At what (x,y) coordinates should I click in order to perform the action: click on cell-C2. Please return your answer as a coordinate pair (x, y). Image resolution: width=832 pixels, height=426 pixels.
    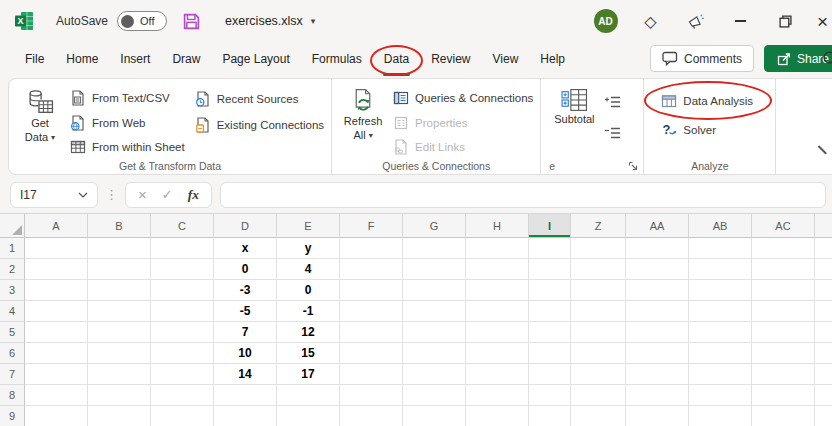
    Looking at the image, I should click on (182, 270).